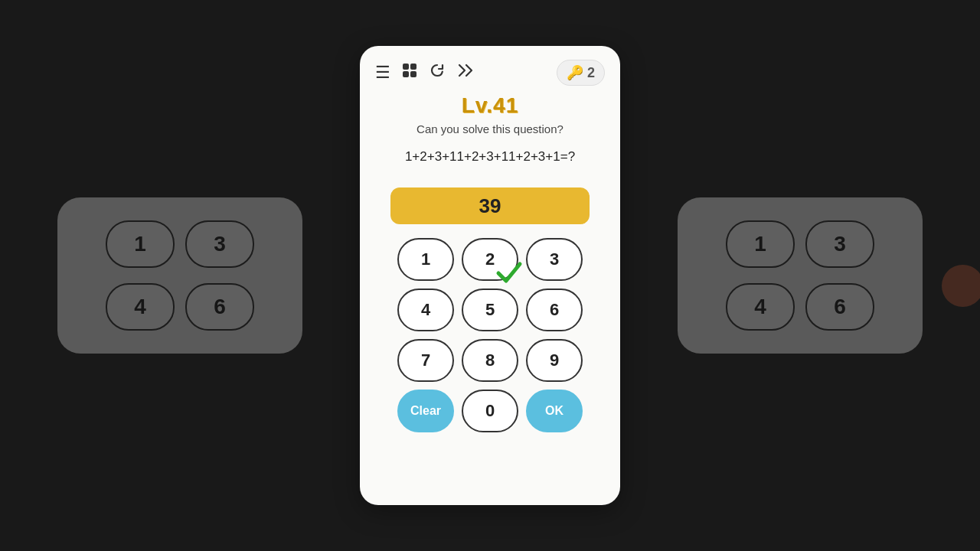 The width and height of the screenshot is (980, 551). What do you see at coordinates (466, 73) in the screenshot?
I see `skip-icon` at bounding box center [466, 73].